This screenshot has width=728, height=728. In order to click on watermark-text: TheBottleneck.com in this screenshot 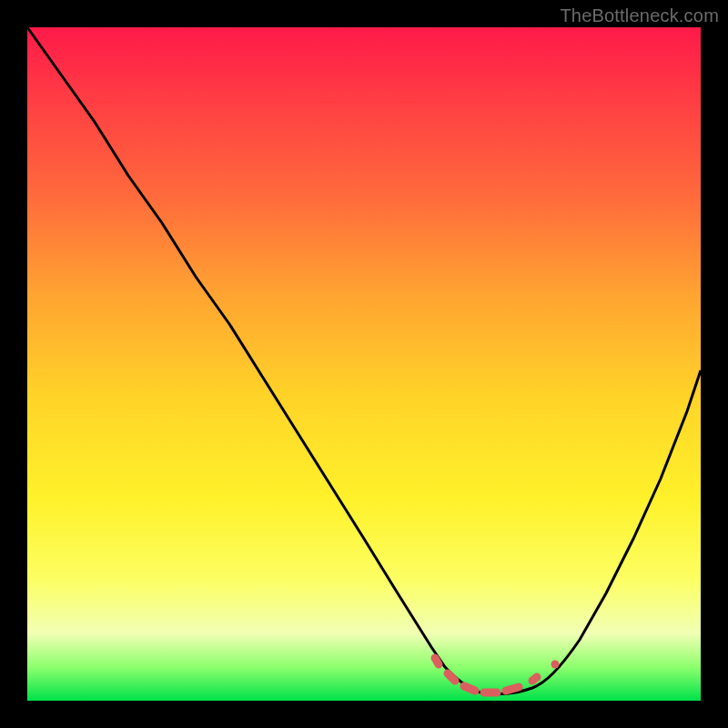, I will do `click(639, 16)`.